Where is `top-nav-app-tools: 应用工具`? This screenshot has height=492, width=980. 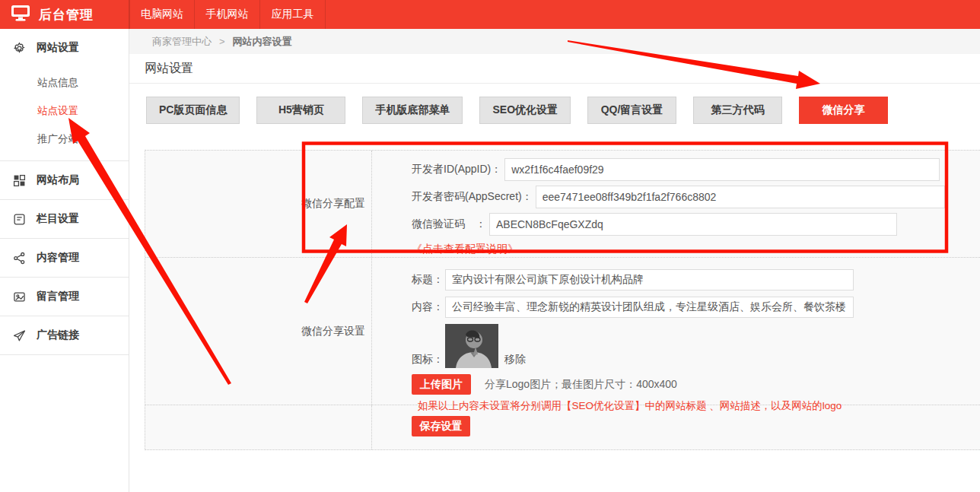 top-nav-app-tools: 应用工具 is located at coordinates (293, 14).